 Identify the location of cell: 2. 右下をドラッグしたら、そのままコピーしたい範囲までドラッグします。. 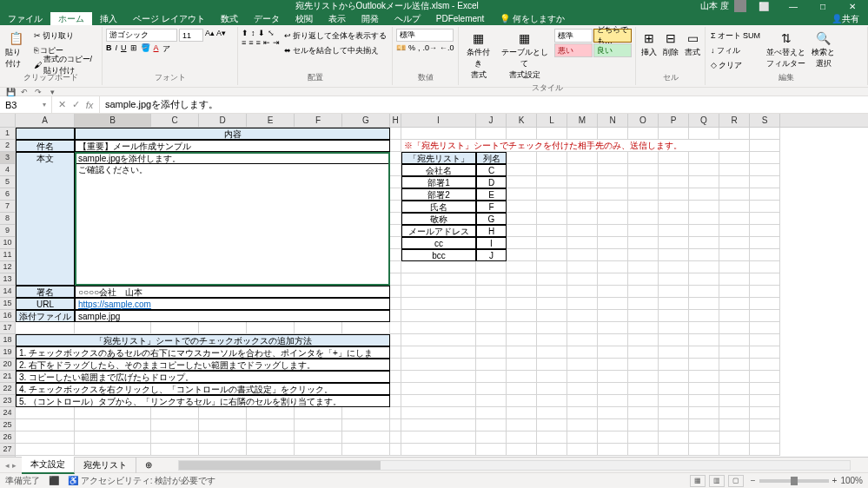
(203, 365).